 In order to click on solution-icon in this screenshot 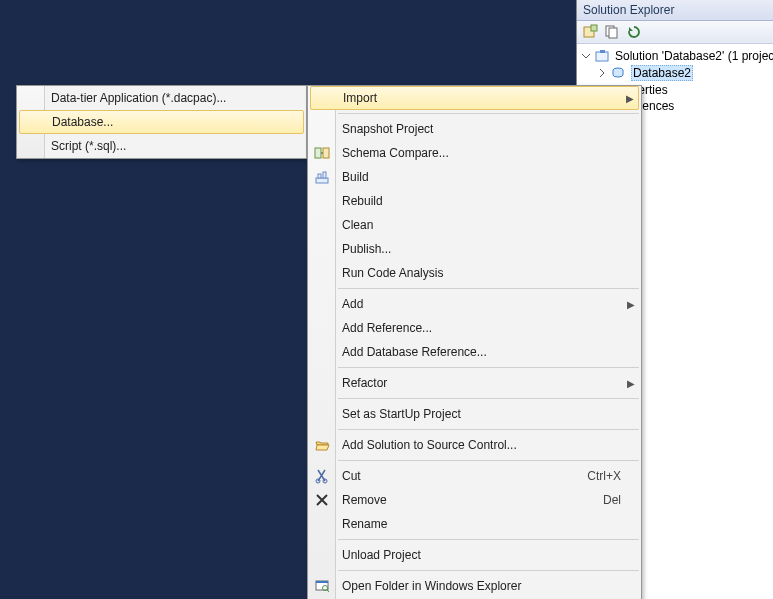, I will do `click(603, 56)`.